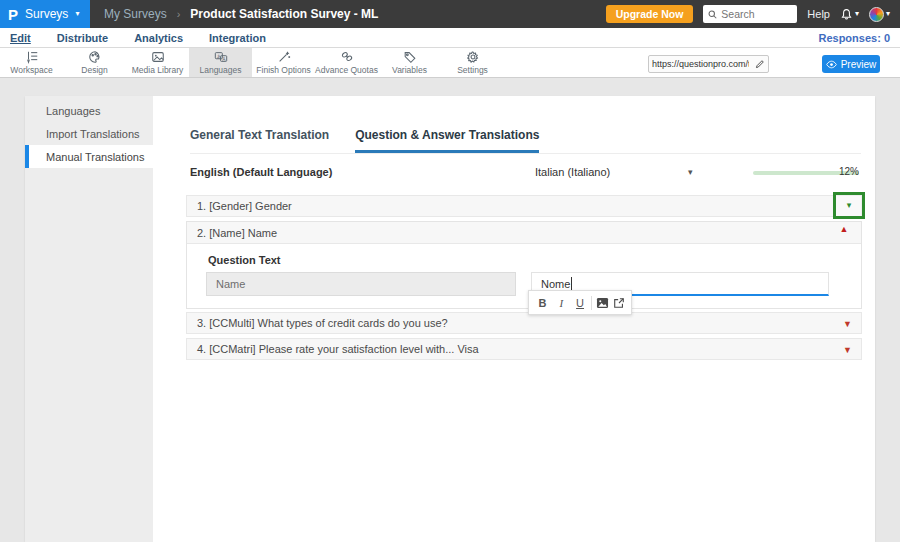 The width and height of the screenshot is (900, 542). Describe the element at coordinates (760, 64) in the screenshot. I see `edit-url-pencil-icon` at that location.